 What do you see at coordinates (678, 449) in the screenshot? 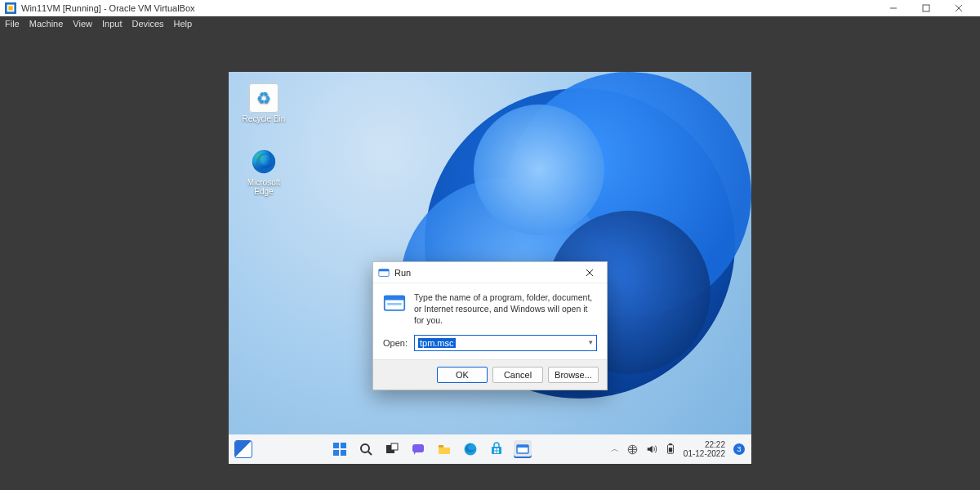
I see `taskbar-tray: ︿ 22:22 01-12-2022 3` at bounding box center [678, 449].